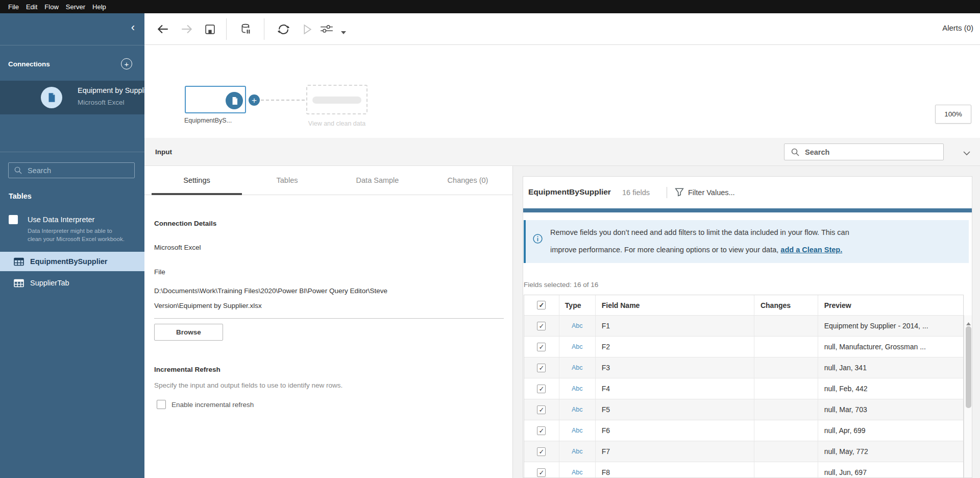  What do you see at coordinates (958, 28) in the screenshot?
I see `alerts-indicator: Alerts (0)` at bounding box center [958, 28].